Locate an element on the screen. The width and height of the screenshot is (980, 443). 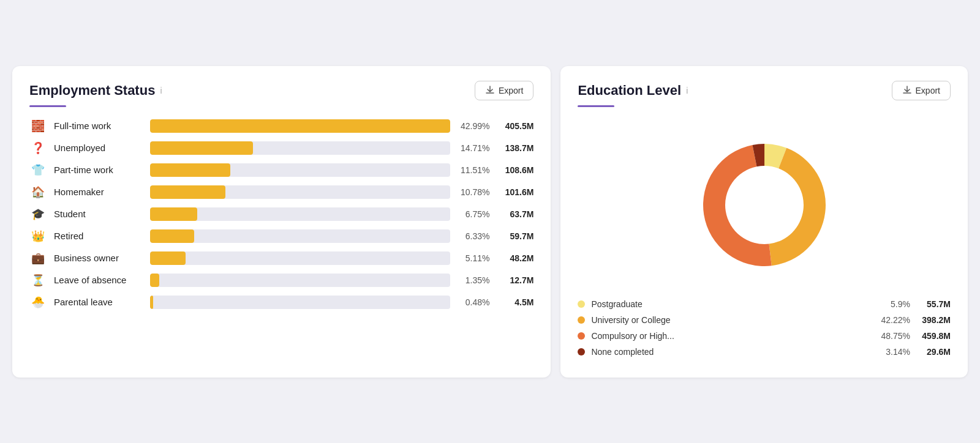
legend-val-3: 29.6M is located at coordinates (933, 352).